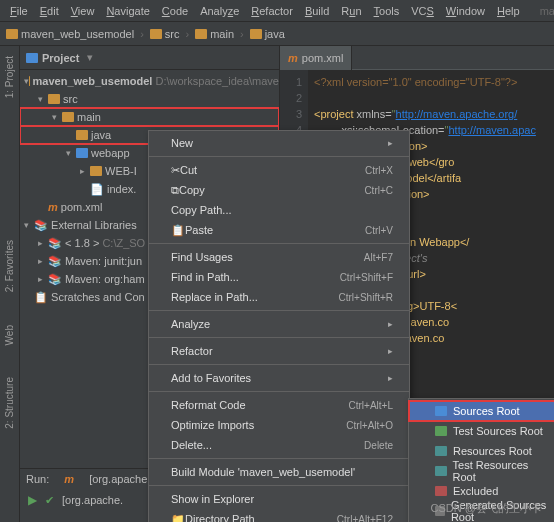 The width and height of the screenshot is (554, 522). I want to click on bc-src: src, so click(165, 34).